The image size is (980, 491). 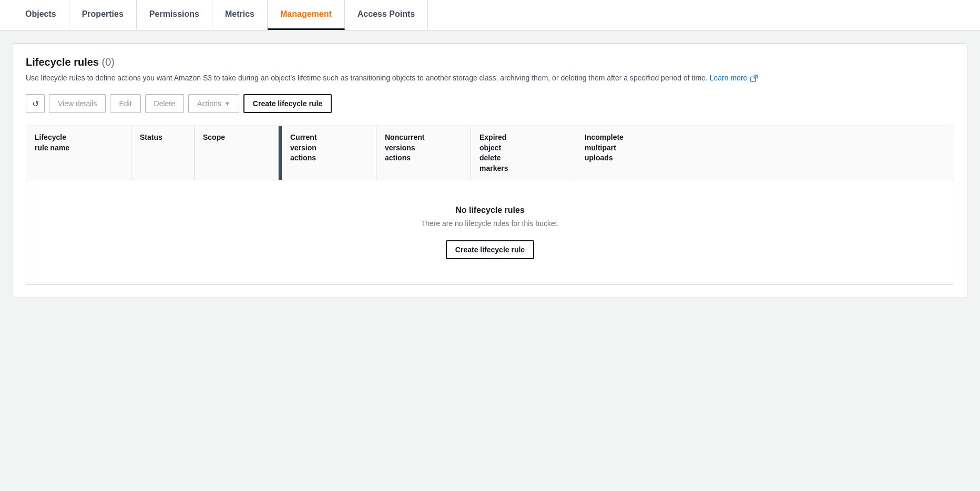 I want to click on lifecycle-rules-count: (0), so click(x=108, y=62).